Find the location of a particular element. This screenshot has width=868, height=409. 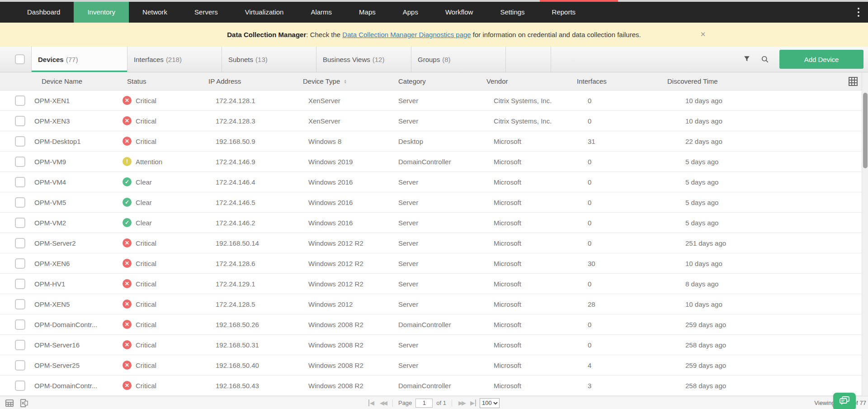

table-row: OPM-Server2 ✕ Critical 192.168.50.14 Win… is located at coordinates (434, 243).